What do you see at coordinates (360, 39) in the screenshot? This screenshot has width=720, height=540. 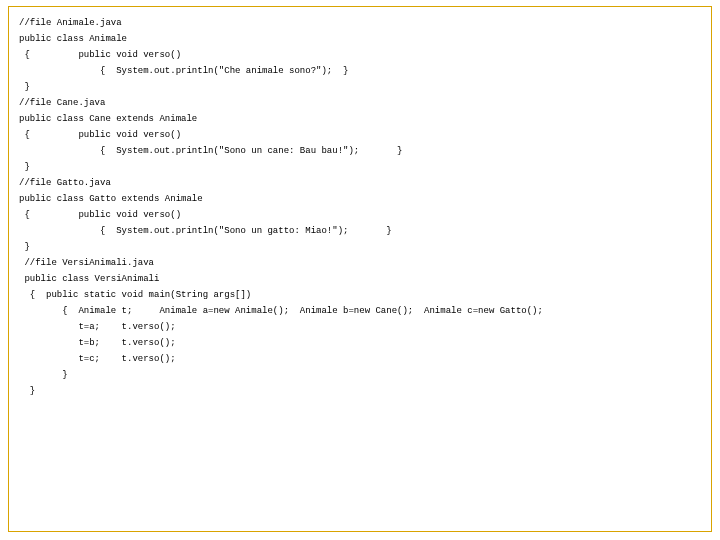 I see `code-line: public class Animale` at bounding box center [360, 39].